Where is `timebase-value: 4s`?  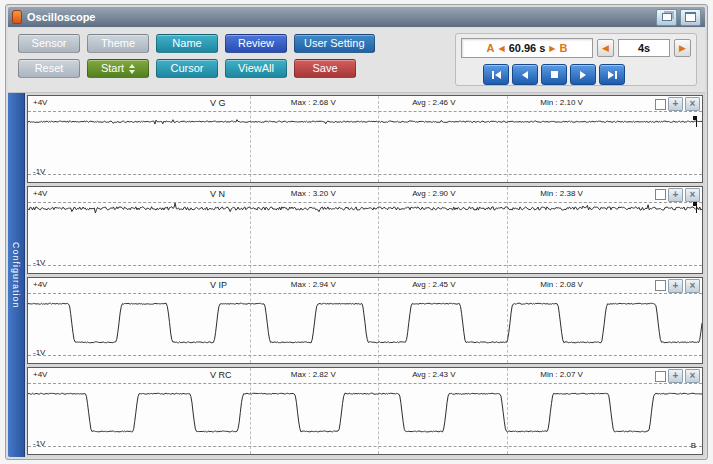
timebase-value: 4s is located at coordinates (644, 48).